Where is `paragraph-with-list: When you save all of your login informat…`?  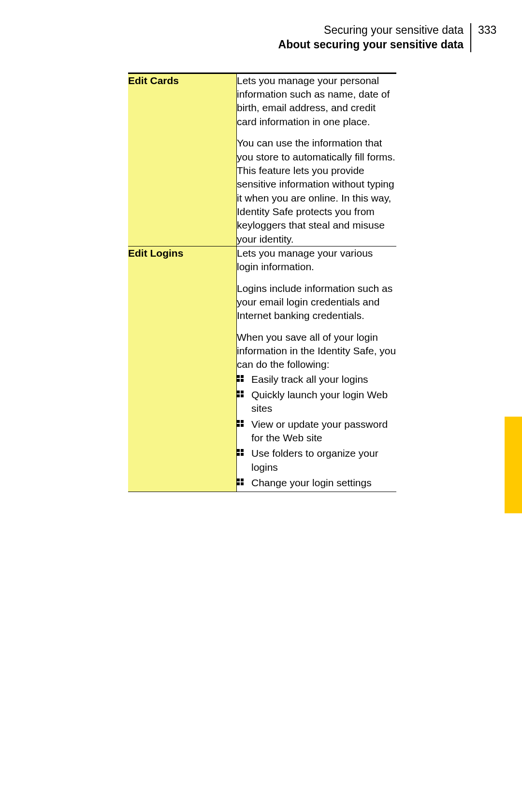
paragraph-with-list: When you save all of your login informat… is located at coordinates (317, 410).